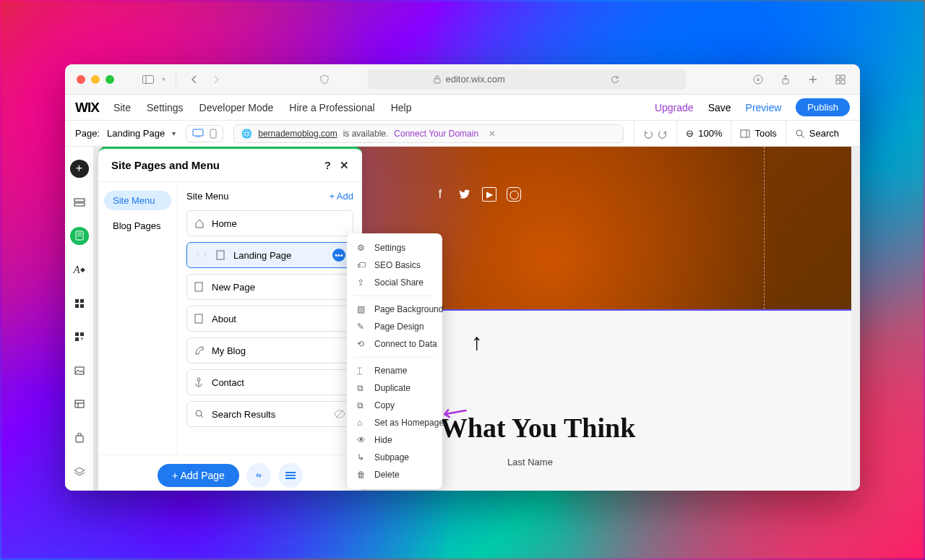 The width and height of the screenshot is (925, 560). I want to click on sidebar-toggle-icon, so click(148, 79).